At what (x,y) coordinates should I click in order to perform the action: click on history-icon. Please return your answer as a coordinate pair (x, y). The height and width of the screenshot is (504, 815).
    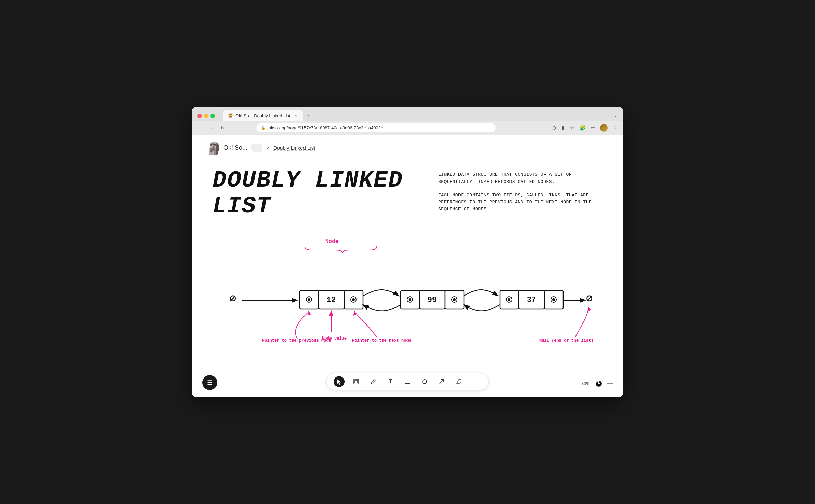
    Looking at the image, I should click on (599, 384).